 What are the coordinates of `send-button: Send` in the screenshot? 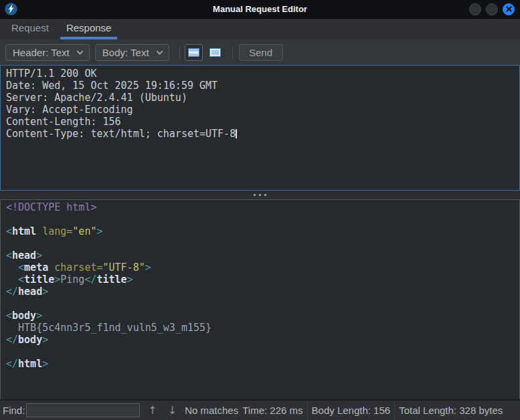 It's located at (261, 52).